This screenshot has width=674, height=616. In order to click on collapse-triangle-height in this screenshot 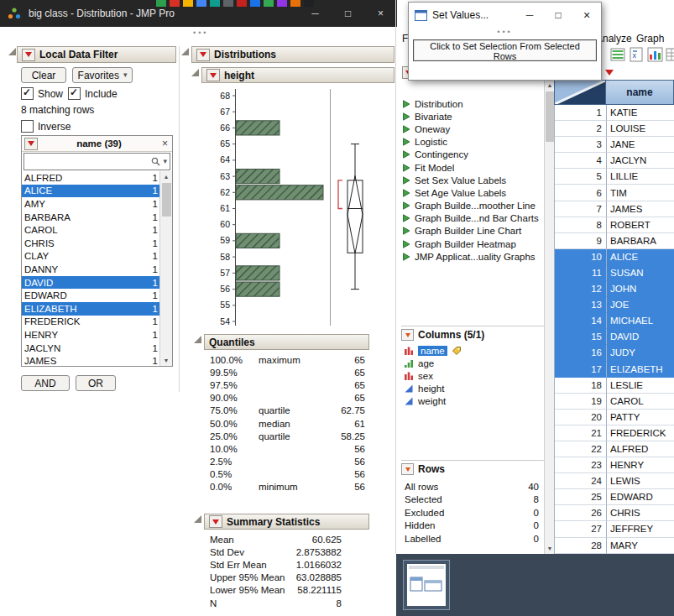, I will do `click(195, 72)`.